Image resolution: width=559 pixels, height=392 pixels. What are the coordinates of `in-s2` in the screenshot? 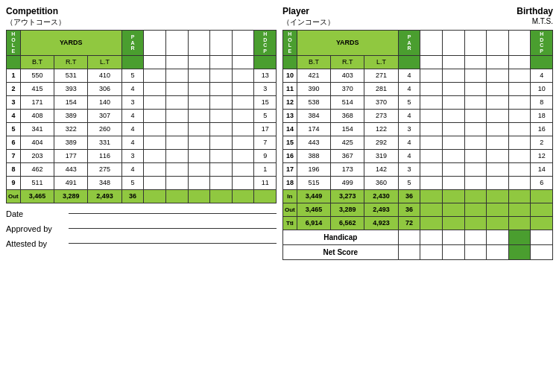 It's located at (453, 196).